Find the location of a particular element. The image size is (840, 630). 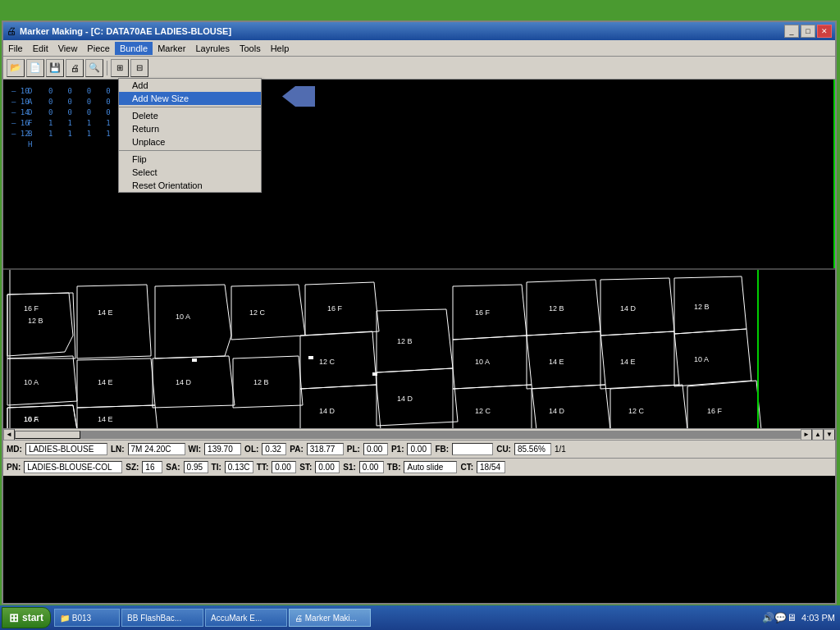

menu-layrules: Layrules is located at coordinates (212, 48).